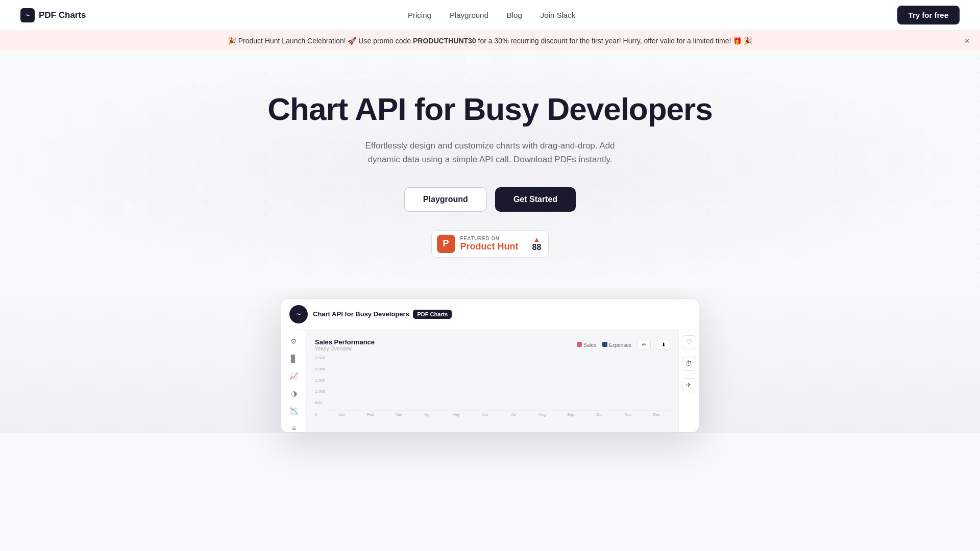 The width and height of the screenshot is (980, 551). What do you see at coordinates (446, 199) in the screenshot?
I see `playground-button: Playground` at bounding box center [446, 199].